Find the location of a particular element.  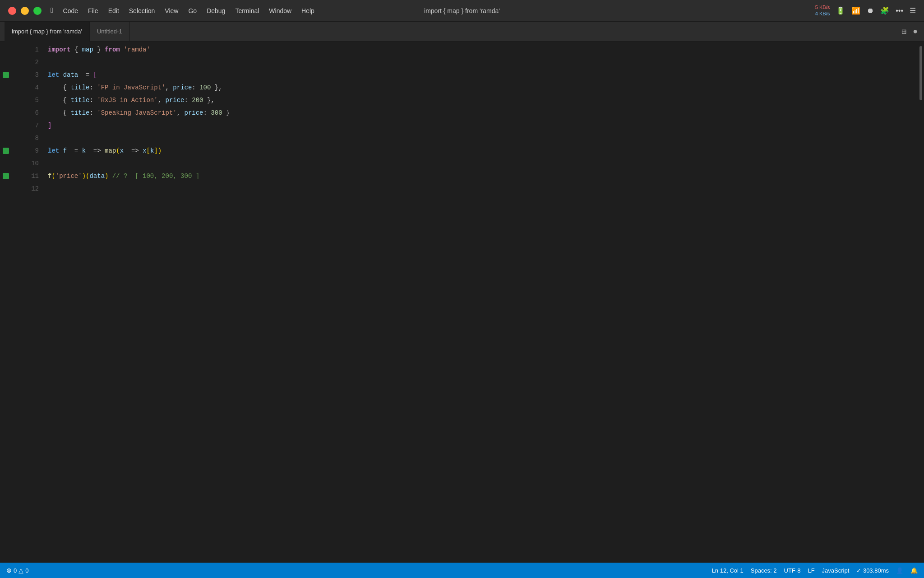

errors-status: ⊗ 0 △ 0 is located at coordinates (17, 570).